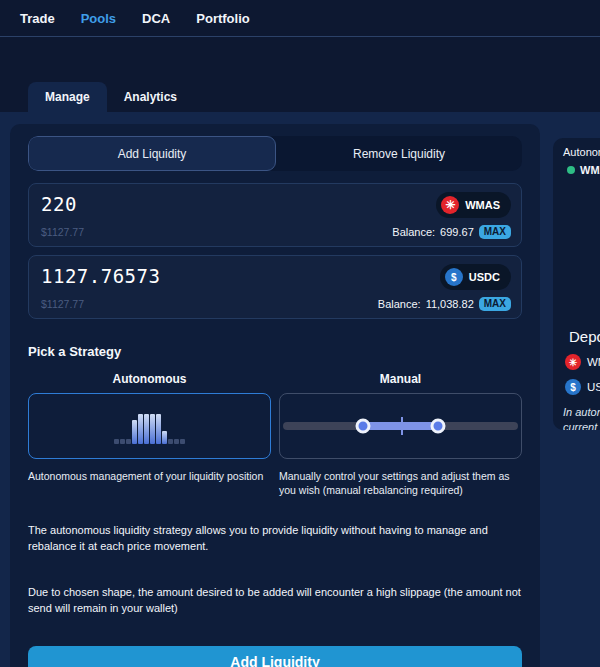 The image size is (600, 667). I want to click on manual-description: Manually control your settings and adjus…, so click(400, 483).